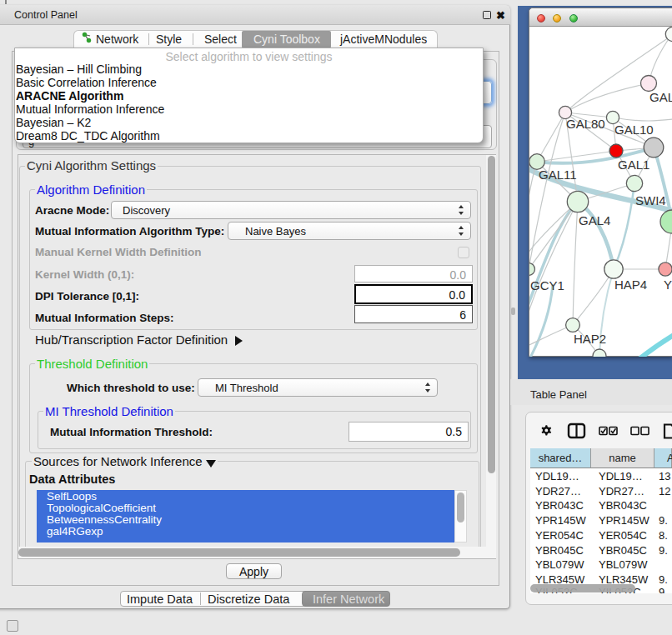 This screenshot has width=672, height=635. I want to click on svg-text: GAL2, so click(660, 97).